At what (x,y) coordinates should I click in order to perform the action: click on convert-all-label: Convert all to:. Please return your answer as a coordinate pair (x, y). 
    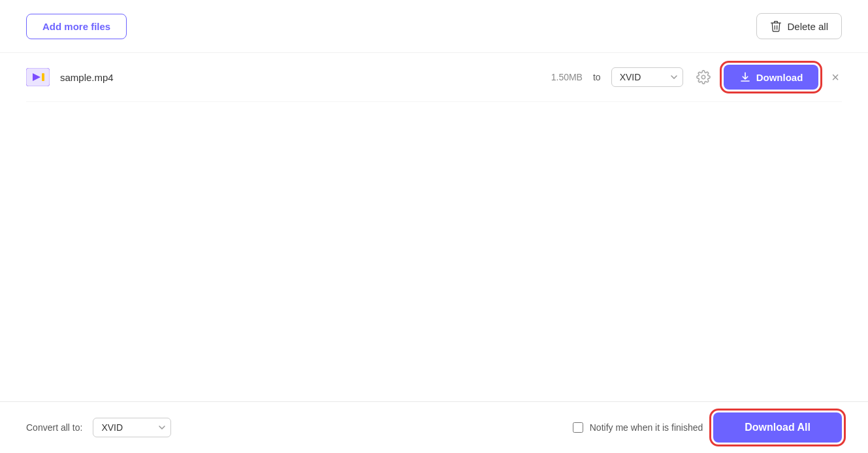
    Looking at the image, I should click on (54, 428).